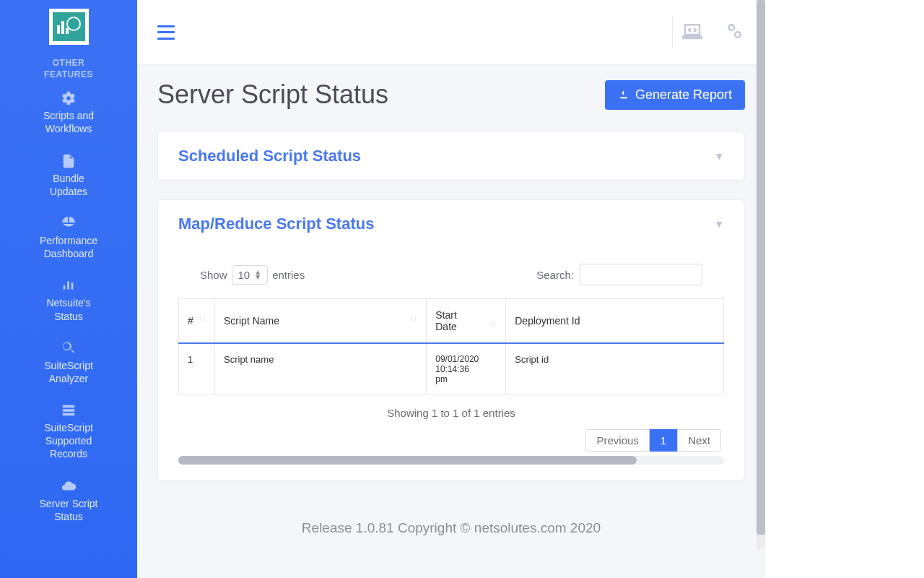 The width and height of the screenshot is (924, 578). I want to click on sidebar-item-label: SuiteScript Supported Records, so click(69, 441).